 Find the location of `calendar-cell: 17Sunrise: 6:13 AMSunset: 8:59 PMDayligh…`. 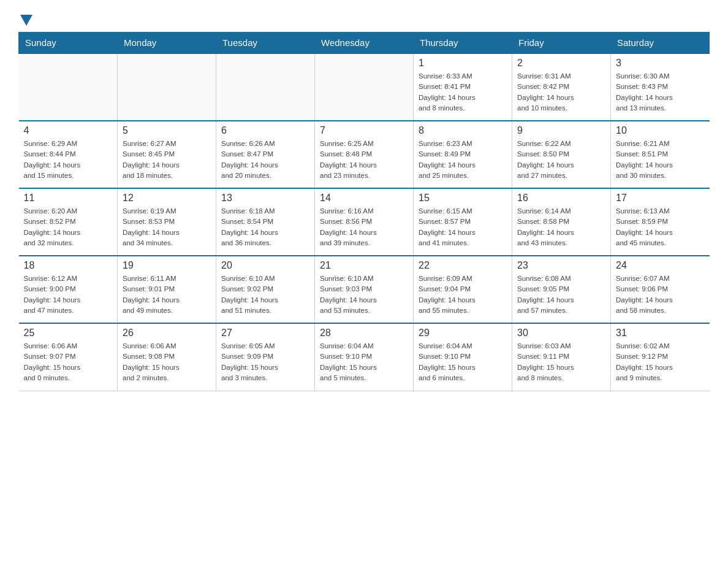

calendar-cell: 17Sunrise: 6:13 AMSunset: 8:59 PMDayligh… is located at coordinates (661, 222).